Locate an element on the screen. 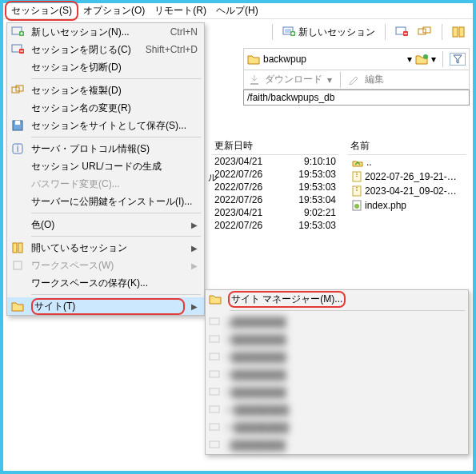  menubar: セッション(S) オプション(O) リモート(R) ヘルプ(H) is located at coordinates (238, 11).